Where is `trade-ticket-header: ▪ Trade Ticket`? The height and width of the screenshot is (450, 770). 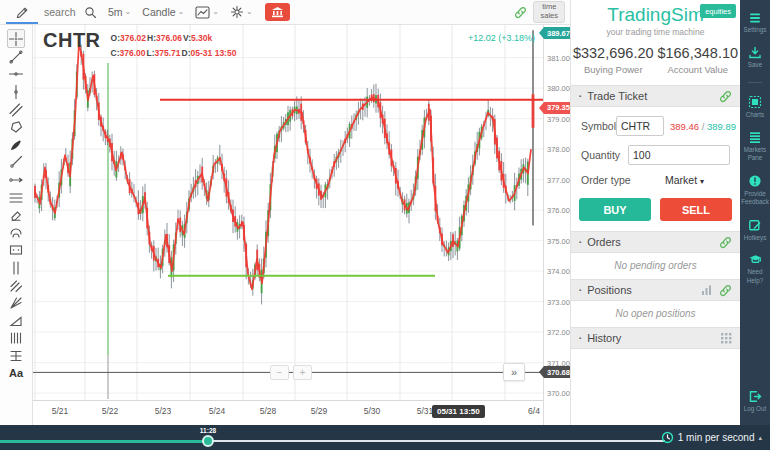 trade-ticket-header: ▪ Trade Ticket is located at coordinates (656, 96).